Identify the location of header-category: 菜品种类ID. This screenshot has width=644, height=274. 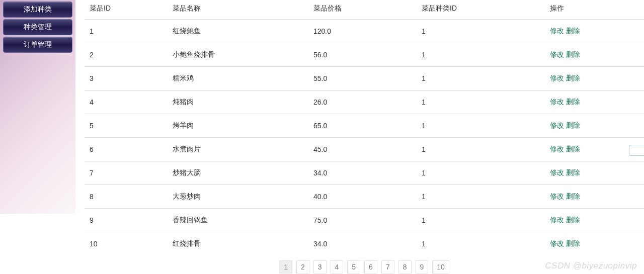
(481, 10).